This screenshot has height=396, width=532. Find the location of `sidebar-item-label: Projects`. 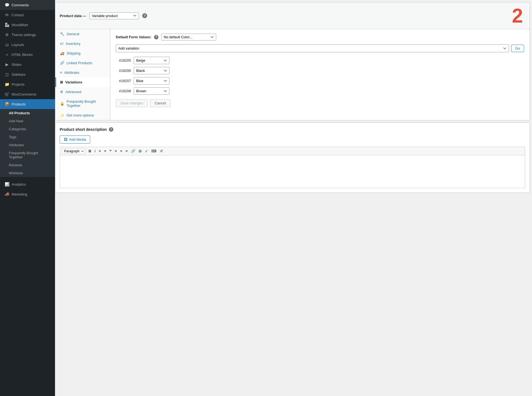

sidebar-item-label: Projects is located at coordinates (18, 84).